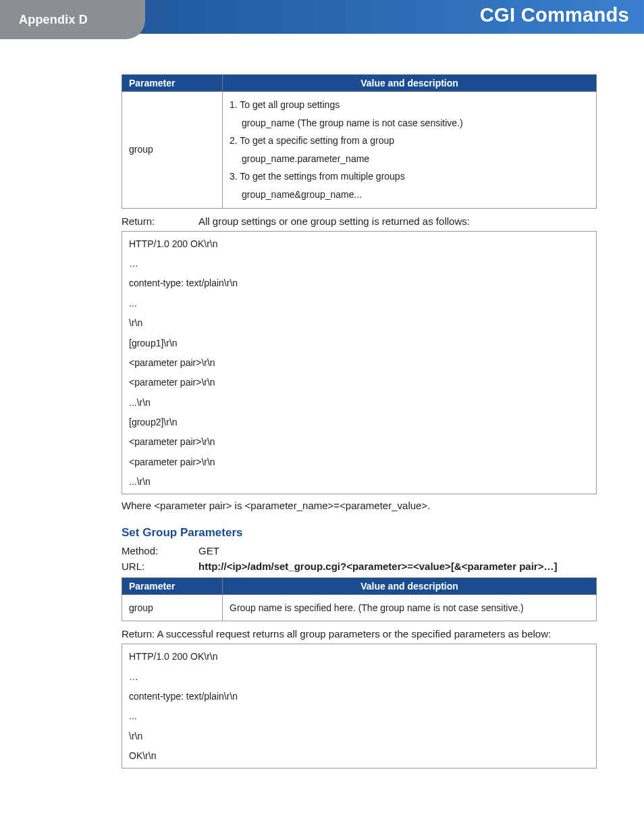  I want to click on parameter-table-2: Parameter Value and description group Gr…, so click(359, 600).